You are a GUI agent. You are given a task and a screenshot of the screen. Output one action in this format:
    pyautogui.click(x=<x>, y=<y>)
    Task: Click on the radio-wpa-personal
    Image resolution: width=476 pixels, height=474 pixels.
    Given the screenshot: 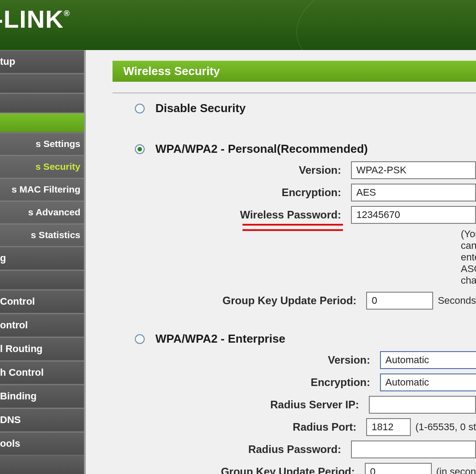 What is the action you would take?
    pyautogui.click(x=140, y=149)
    